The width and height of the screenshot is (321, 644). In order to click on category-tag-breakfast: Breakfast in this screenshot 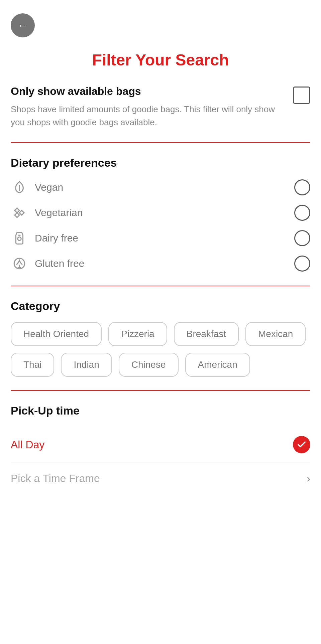, I will do `click(206, 334)`.